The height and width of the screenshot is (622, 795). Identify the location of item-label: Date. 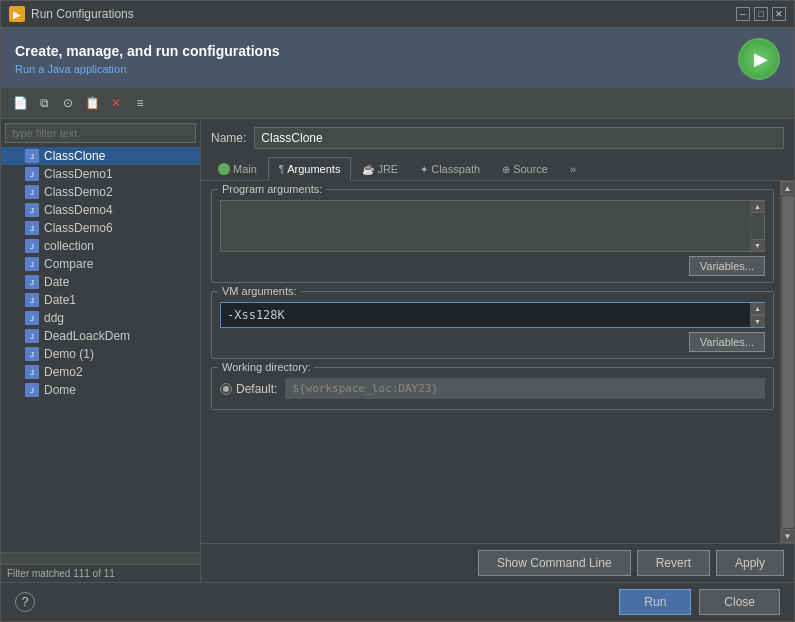
(56, 282).